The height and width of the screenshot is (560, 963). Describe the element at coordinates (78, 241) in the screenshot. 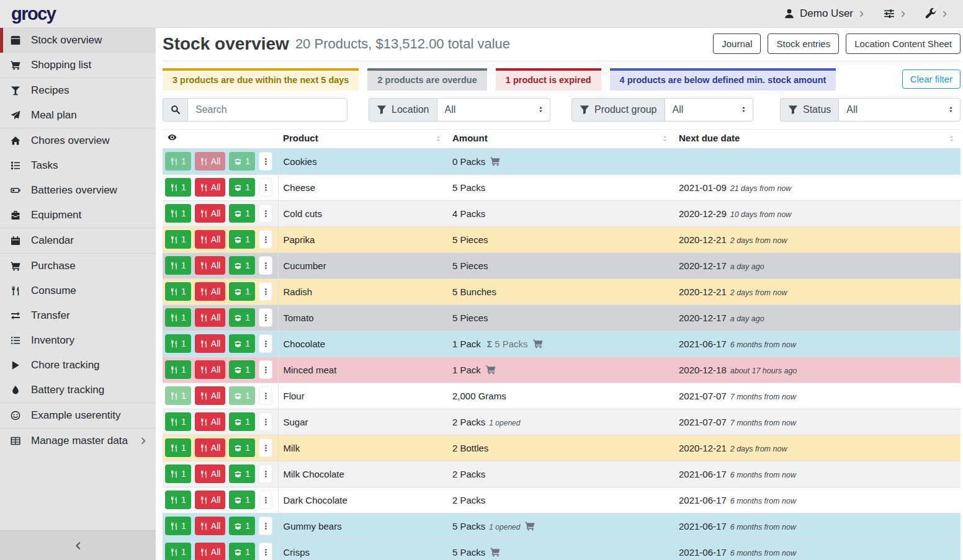

I see `sidebar-item-calendar: Calendar` at that location.